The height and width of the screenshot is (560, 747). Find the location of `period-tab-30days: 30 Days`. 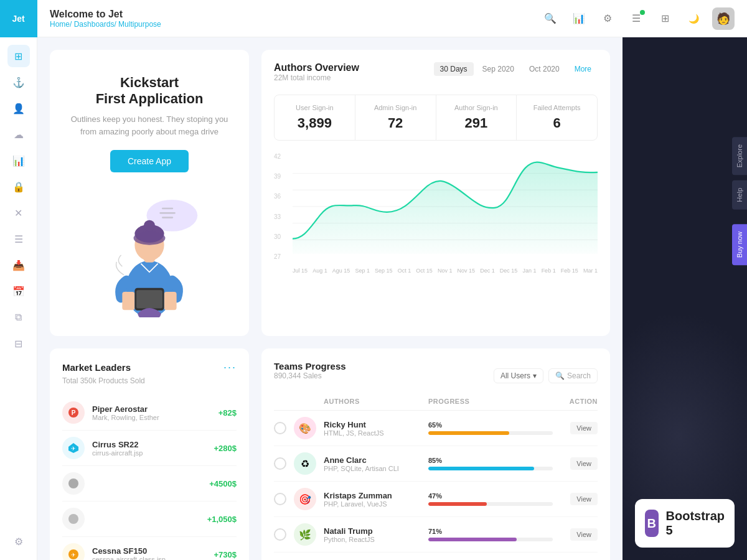

period-tab-30days: 30 Days is located at coordinates (454, 69).